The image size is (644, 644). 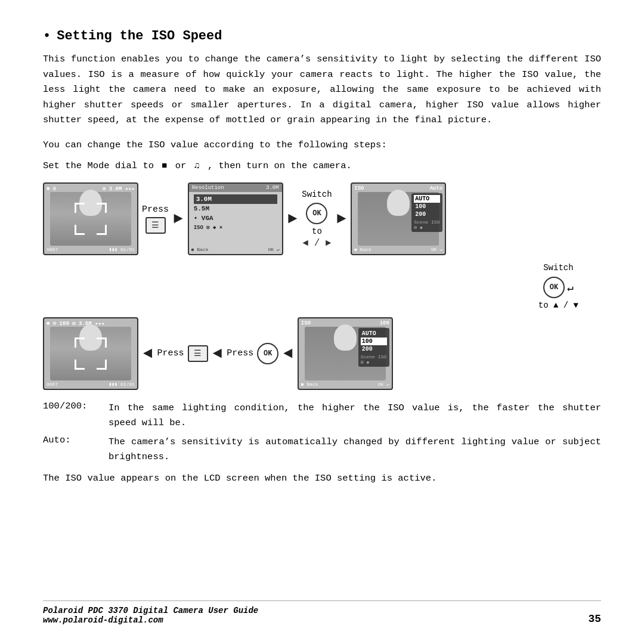 What do you see at coordinates (236, 218) in the screenshot?
I see `menu-item-vga: • VGA` at bounding box center [236, 218].